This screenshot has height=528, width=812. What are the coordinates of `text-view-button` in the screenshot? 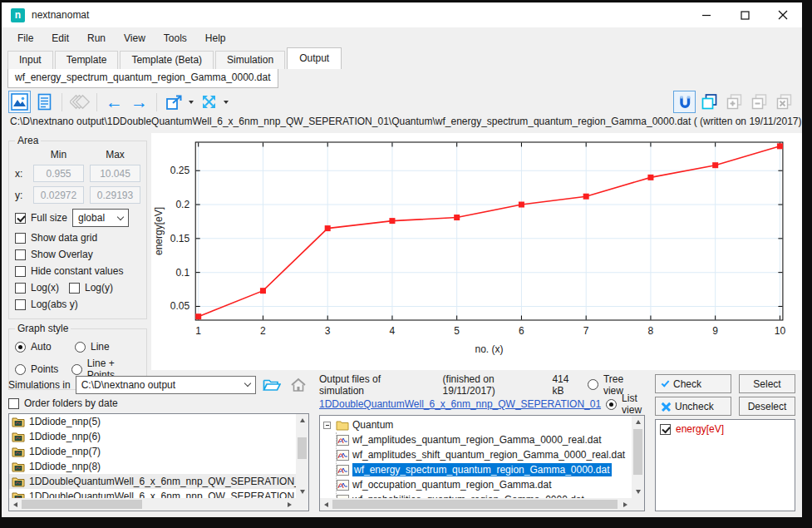 It's located at (45, 101).